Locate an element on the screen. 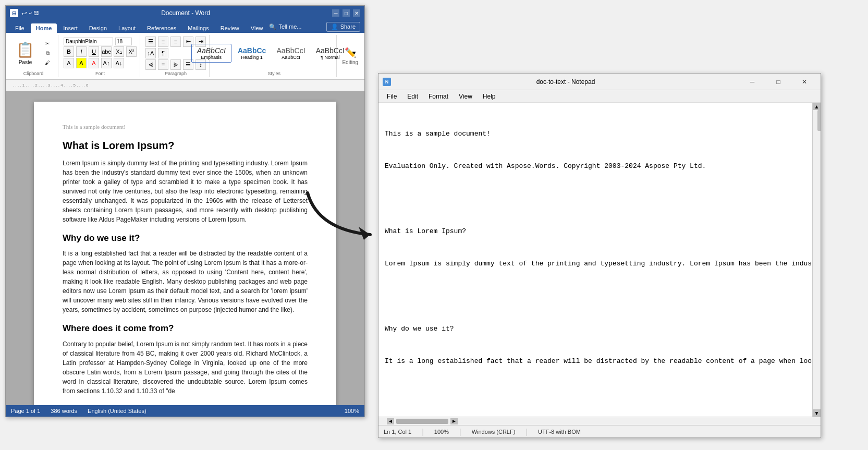 Image resolution: width=868 pixels, height=450 pixels. scroll-down-button: ▼ is located at coordinates (817, 413).